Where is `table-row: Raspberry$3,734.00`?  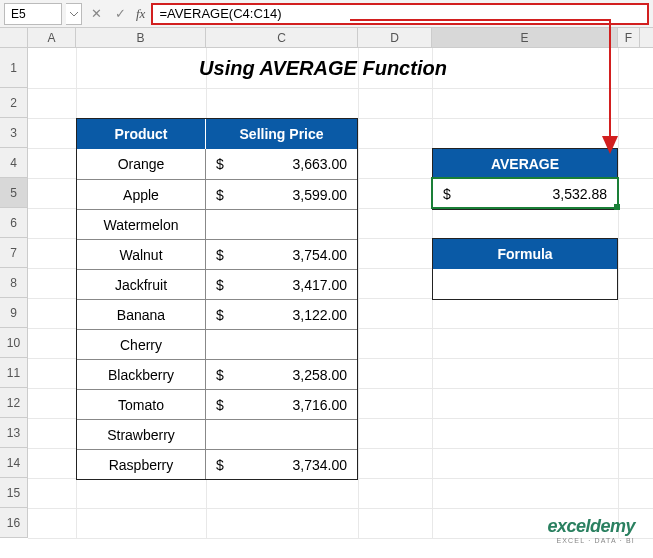
table-row: Raspberry$3,734.00 is located at coordinates (217, 464).